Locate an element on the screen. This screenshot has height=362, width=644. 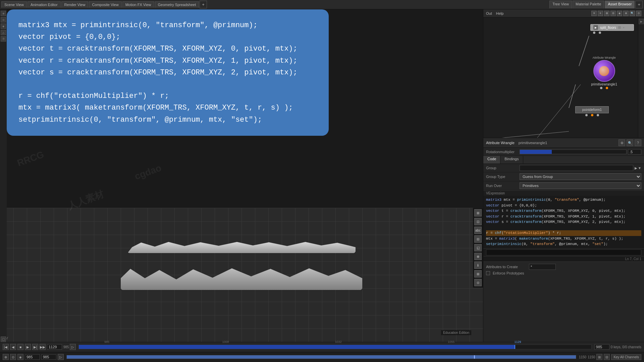
btn-stop: ■ is located at coordinates (20, 347).